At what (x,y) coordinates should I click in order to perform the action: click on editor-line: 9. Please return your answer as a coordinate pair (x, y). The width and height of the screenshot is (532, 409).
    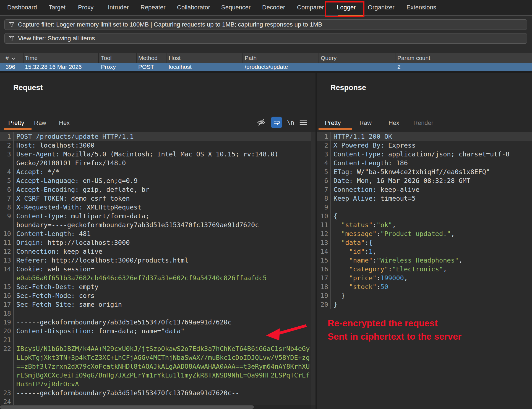
    Looking at the image, I should click on (425, 207).